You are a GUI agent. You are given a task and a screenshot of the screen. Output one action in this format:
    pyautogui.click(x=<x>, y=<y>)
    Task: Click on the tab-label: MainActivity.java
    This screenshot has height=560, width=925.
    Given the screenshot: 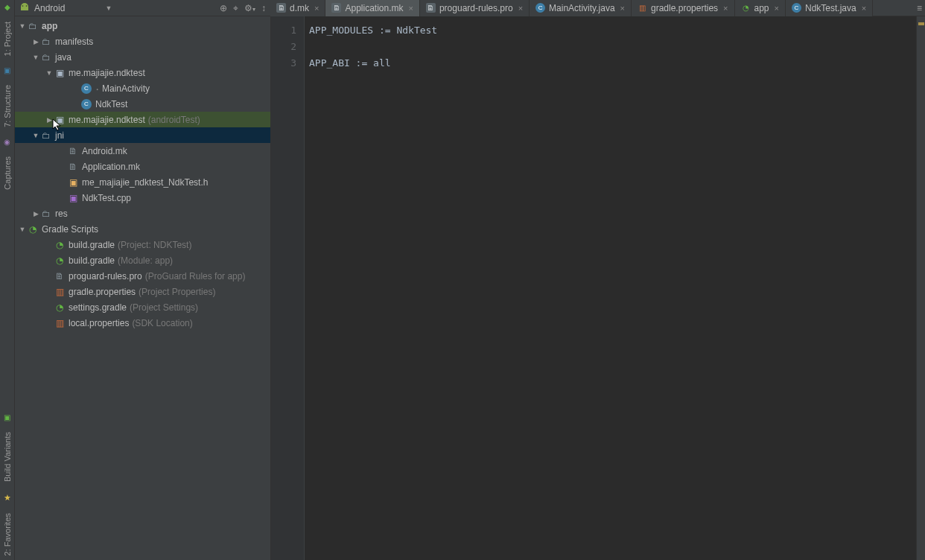 What is the action you would take?
    pyautogui.click(x=582, y=8)
    